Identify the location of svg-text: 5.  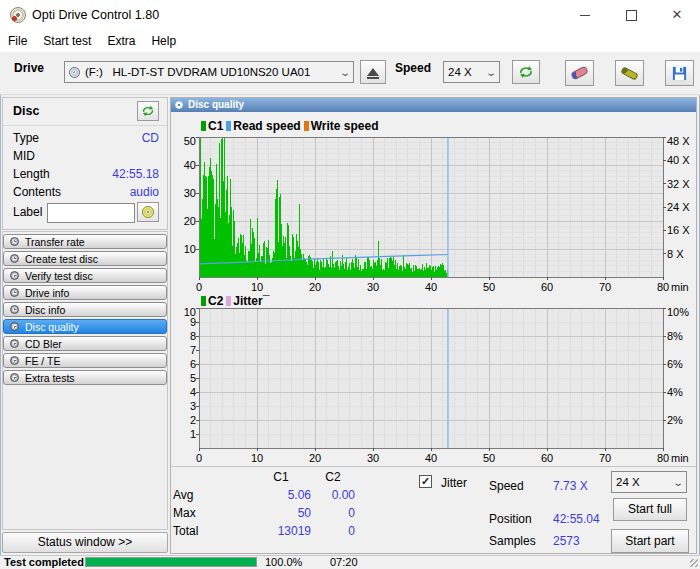
(193, 378).